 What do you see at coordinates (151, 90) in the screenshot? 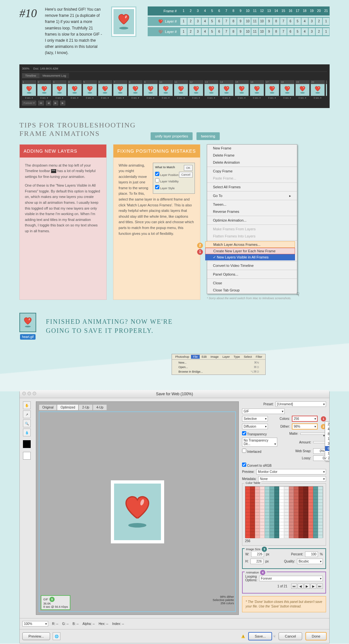
I see `timeline-frame: 90 sec. ▾` at bounding box center [151, 90].